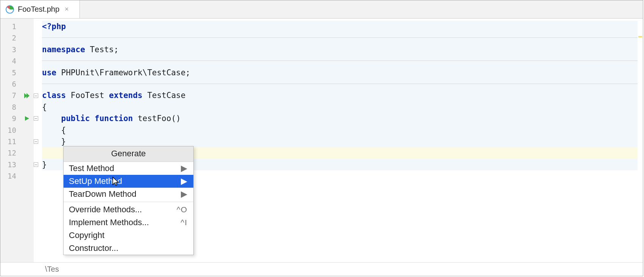 The height and width of the screenshot is (277, 644). I want to click on menu-item-test-method: Test Method ▶, so click(129, 168).